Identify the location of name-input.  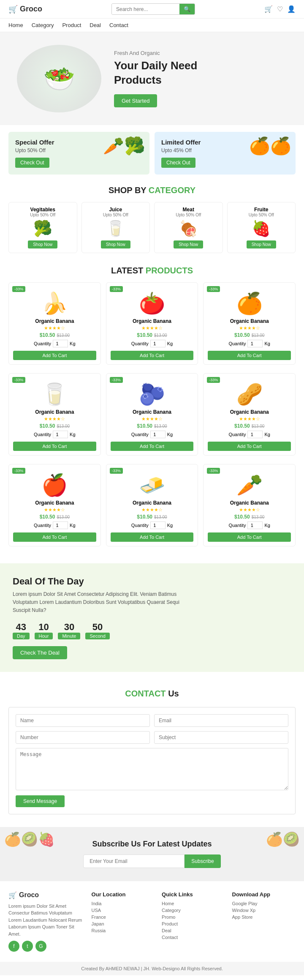
(83, 721).